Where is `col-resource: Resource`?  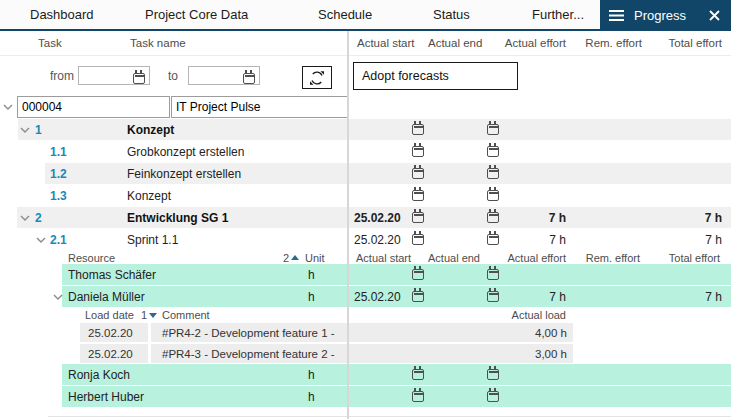
col-resource: Resource is located at coordinates (92, 258).